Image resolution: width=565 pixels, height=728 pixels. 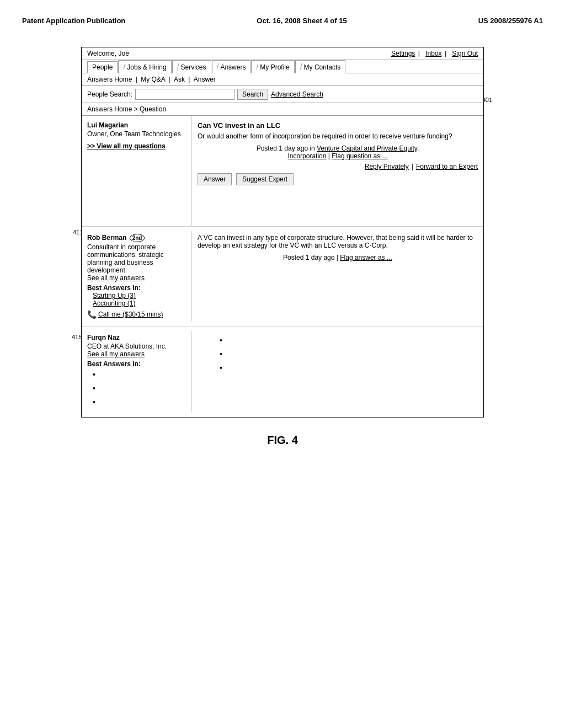 What do you see at coordinates (109, 79) in the screenshot?
I see `subnav-answers-home: Answers Home` at bounding box center [109, 79].